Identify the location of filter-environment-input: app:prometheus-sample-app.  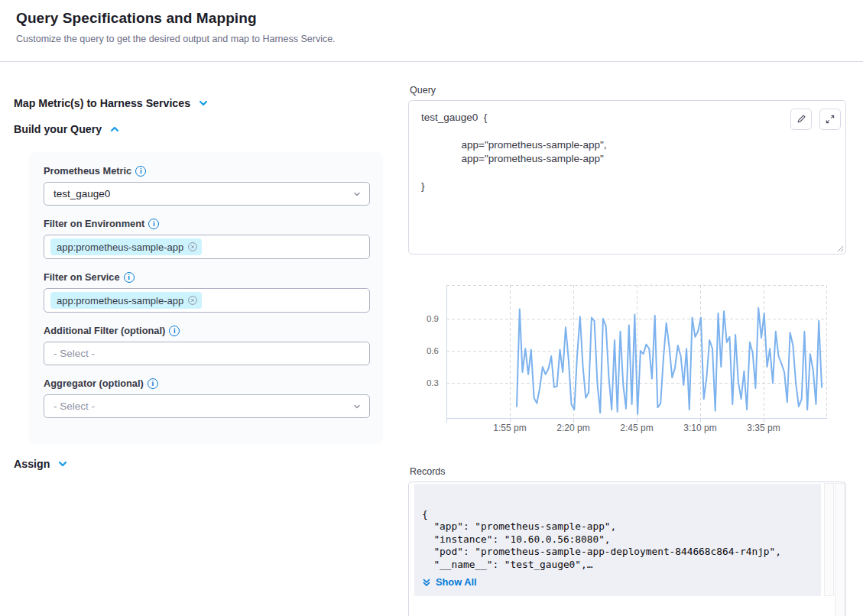
(206, 247).